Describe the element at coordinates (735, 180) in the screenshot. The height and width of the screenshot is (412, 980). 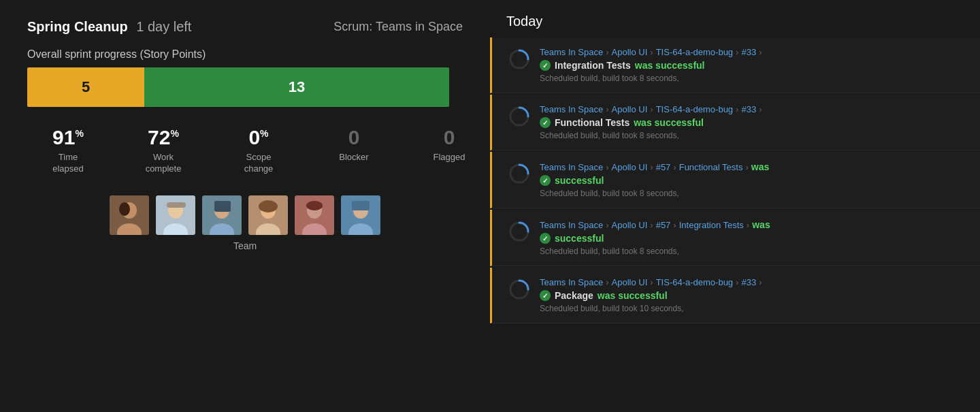
I see `build-item-3: Teams In Space › Apollo UI › #57 › Funct…` at that location.